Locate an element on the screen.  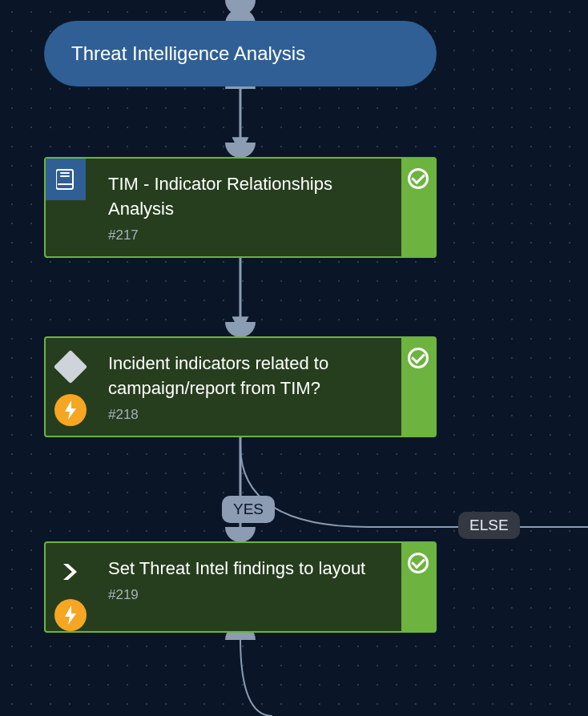
task-id: #217 is located at coordinates (250, 235).